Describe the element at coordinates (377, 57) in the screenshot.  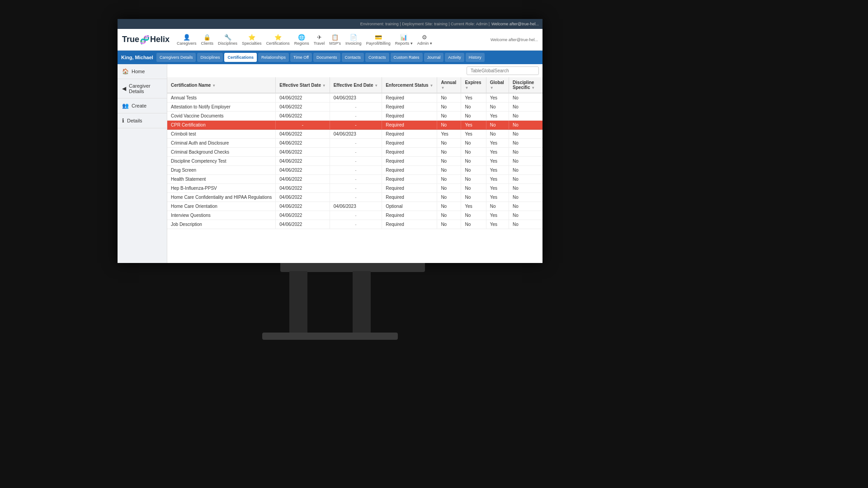
I see `tab-contracts: Contracts` at that location.